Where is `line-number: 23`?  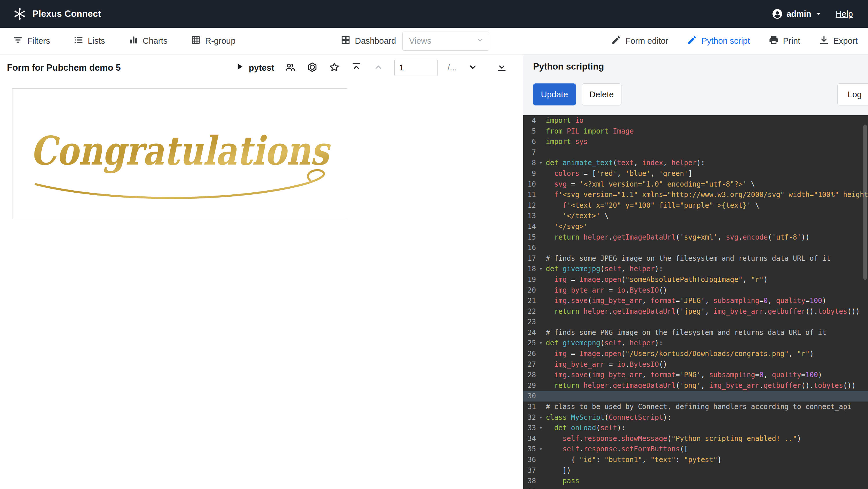 line-number: 23 is located at coordinates (530, 322).